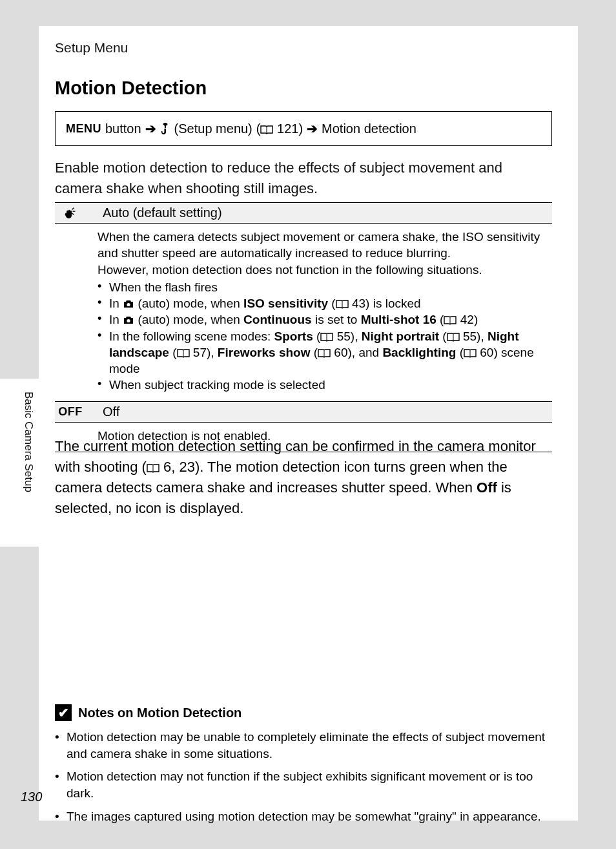 This screenshot has width=616, height=849. Describe the element at coordinates (307, 746) in the screenshot. I see `note-item: Motion detection may be unable to comple…` at that location.